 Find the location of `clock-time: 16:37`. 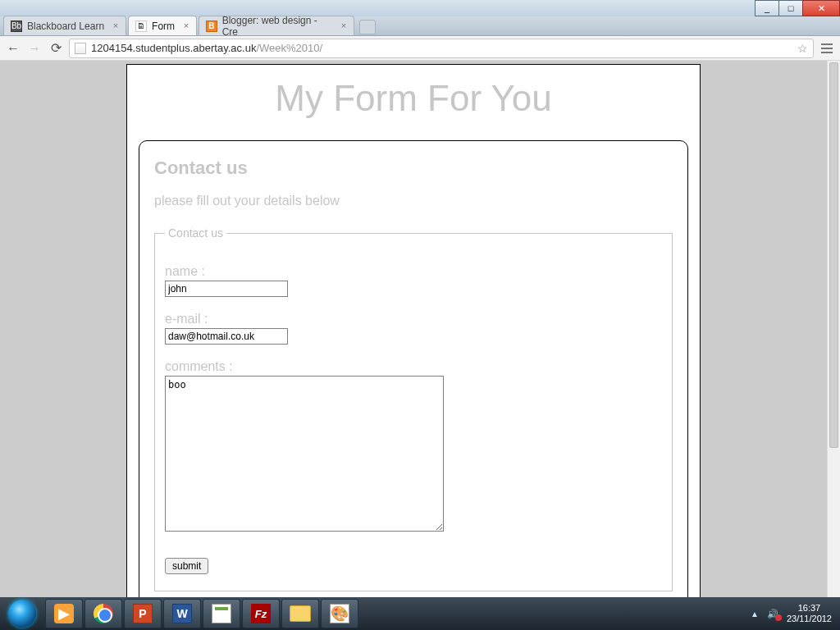

clock-time: 16:37 is located at coordinates (809, 609).